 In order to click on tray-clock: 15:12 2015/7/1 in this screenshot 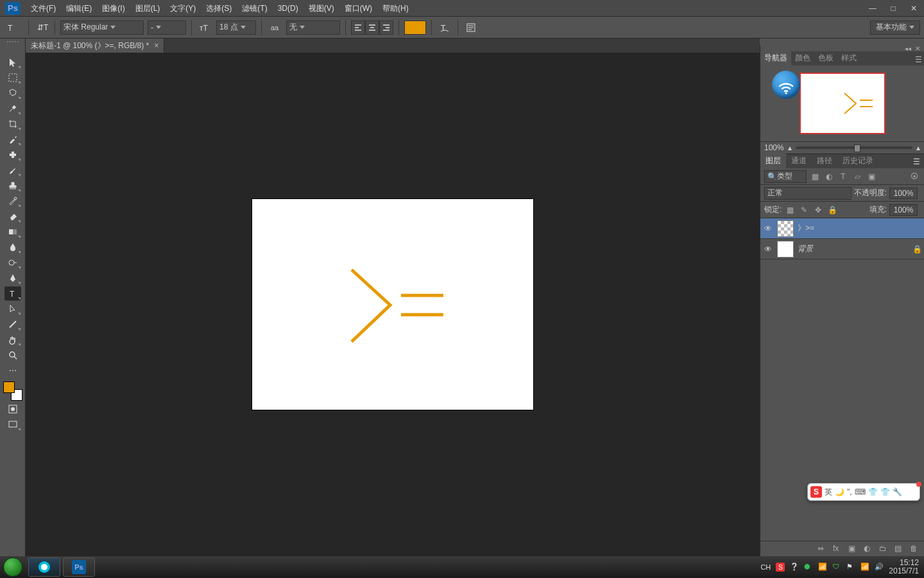, I will do `click(903, 567)`.